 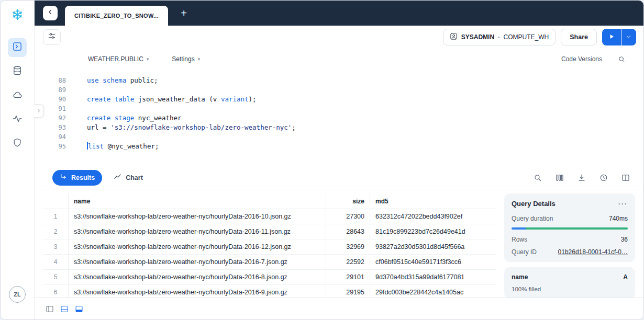 What do you see at coordinates (134, 118) in the screenshot?
I see `code-text: create stage nyc_weather` at bounding box center [134, 118].